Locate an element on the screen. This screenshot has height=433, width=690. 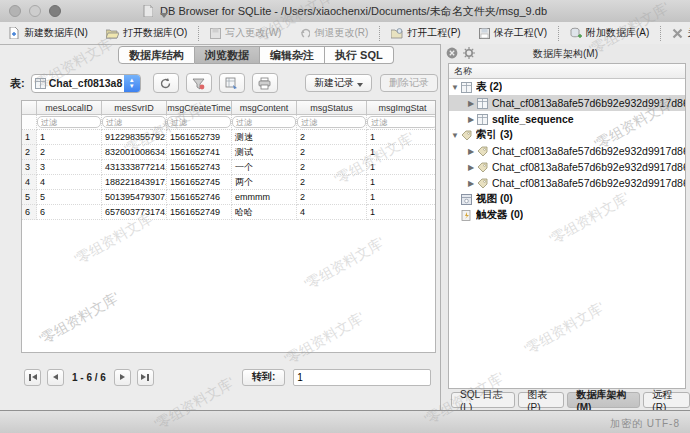
combobox-stepper-icon: ▲▼ is located at coordinates (132, 84).